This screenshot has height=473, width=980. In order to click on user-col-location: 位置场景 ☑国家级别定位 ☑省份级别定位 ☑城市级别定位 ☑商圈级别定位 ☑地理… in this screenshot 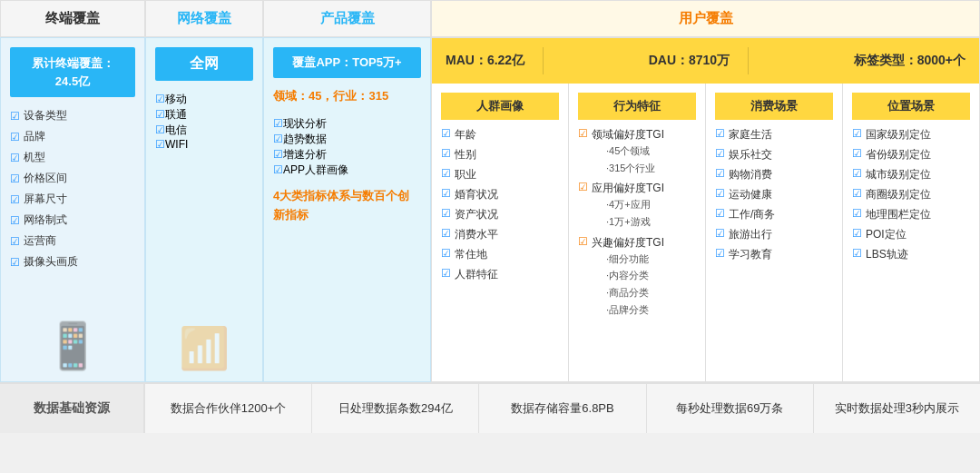, I will do `click(911, 232)`.